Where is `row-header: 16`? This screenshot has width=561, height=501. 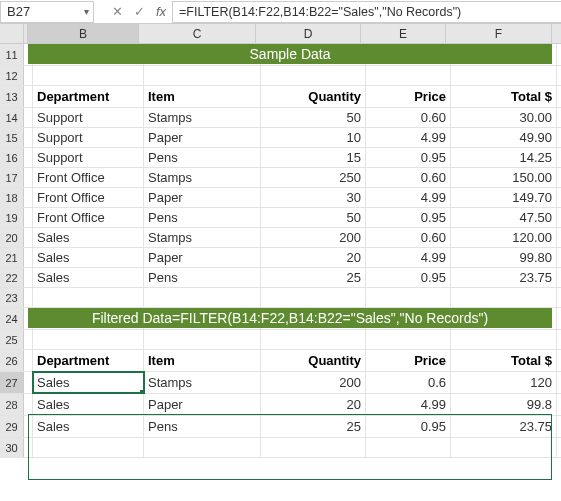 row-header: 16 is located at coordinates (12, 158).